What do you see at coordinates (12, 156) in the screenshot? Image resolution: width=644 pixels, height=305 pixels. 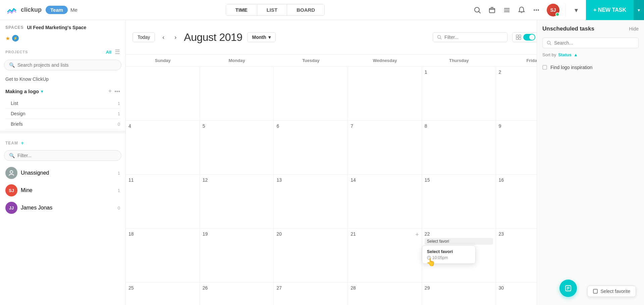 I see `filter-icon: 🔍` at bounding box center [12, 156].